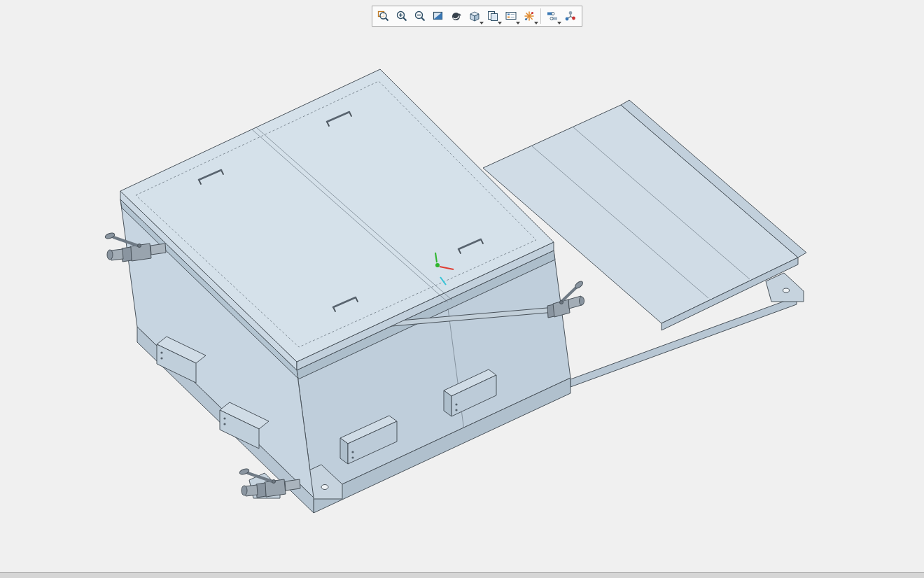  What do you see at coordinates (579, 285) in the screenshot?
I see `valve-lever-grip` at bounding box center [579, 285].